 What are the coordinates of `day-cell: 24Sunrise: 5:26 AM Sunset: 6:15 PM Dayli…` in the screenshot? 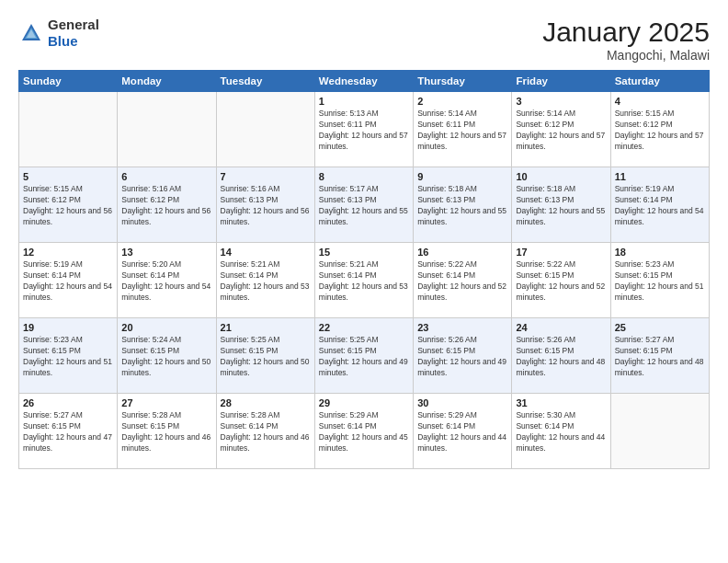 It's located at (561, 356).